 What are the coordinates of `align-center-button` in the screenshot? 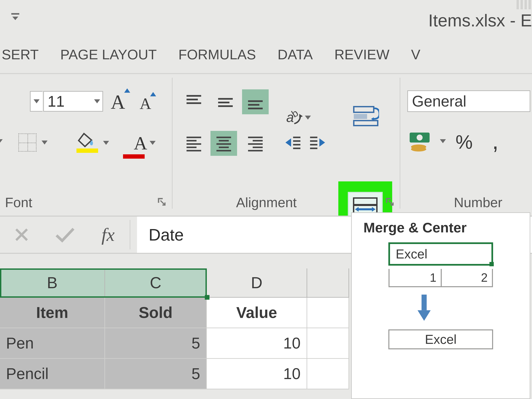 It's located at (224, 143).